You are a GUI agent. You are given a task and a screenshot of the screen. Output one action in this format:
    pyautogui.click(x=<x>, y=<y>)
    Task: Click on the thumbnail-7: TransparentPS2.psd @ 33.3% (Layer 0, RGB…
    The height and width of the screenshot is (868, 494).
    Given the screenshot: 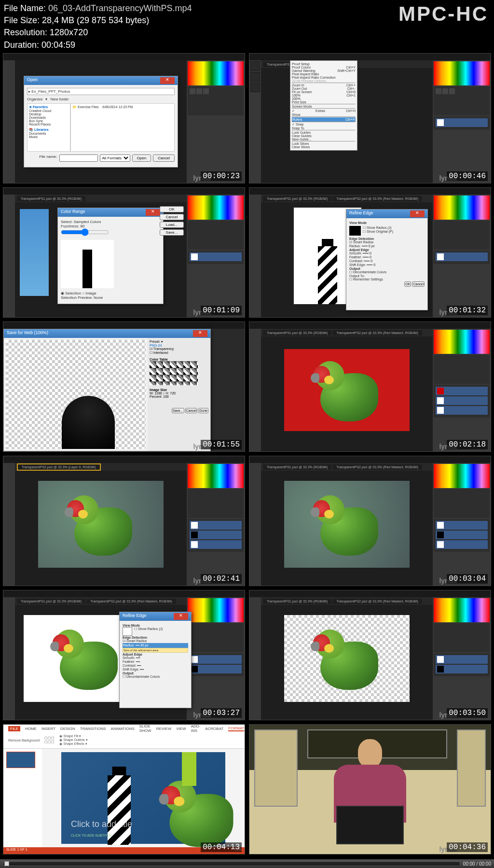 What is the action you would take?
    pyautogui.click(x=124, y=521)
    